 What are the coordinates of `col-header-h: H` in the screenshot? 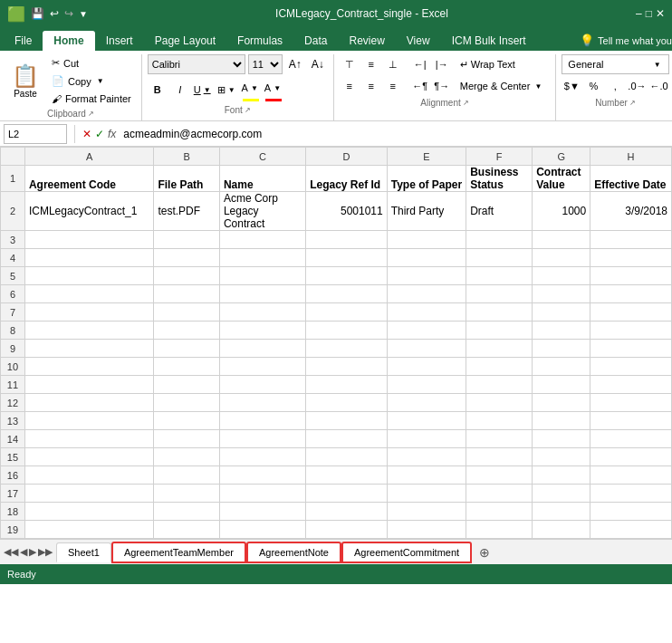 It's located at (631, 157).